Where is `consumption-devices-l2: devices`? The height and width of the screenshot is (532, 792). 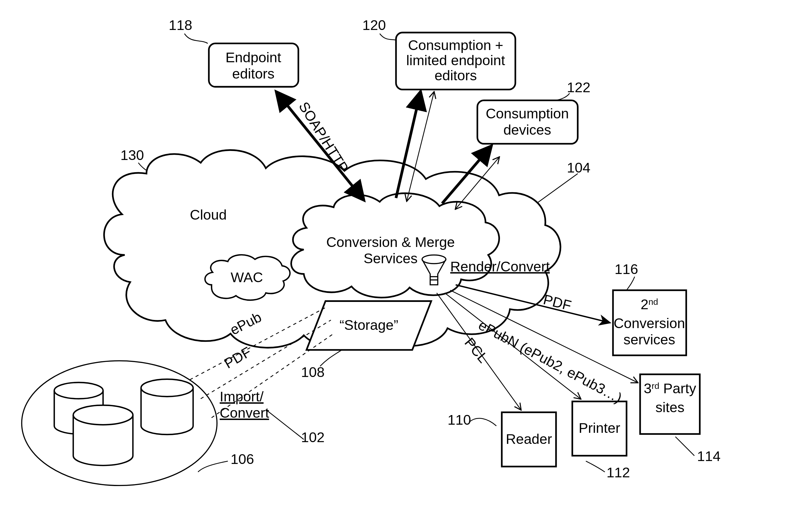
consumption-devices-l2: devices is located at coordinates (527, 130).